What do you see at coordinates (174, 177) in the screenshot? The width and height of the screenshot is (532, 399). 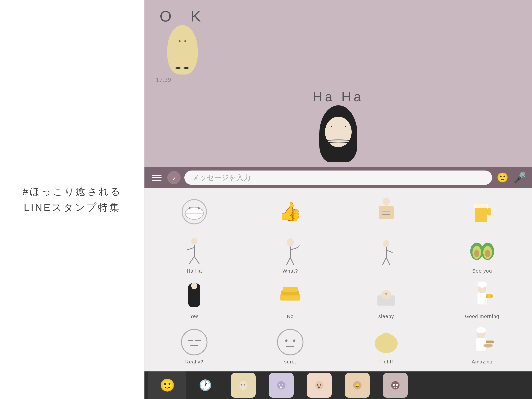 I see `expand-button: ›` at bounding box center [174, 177].